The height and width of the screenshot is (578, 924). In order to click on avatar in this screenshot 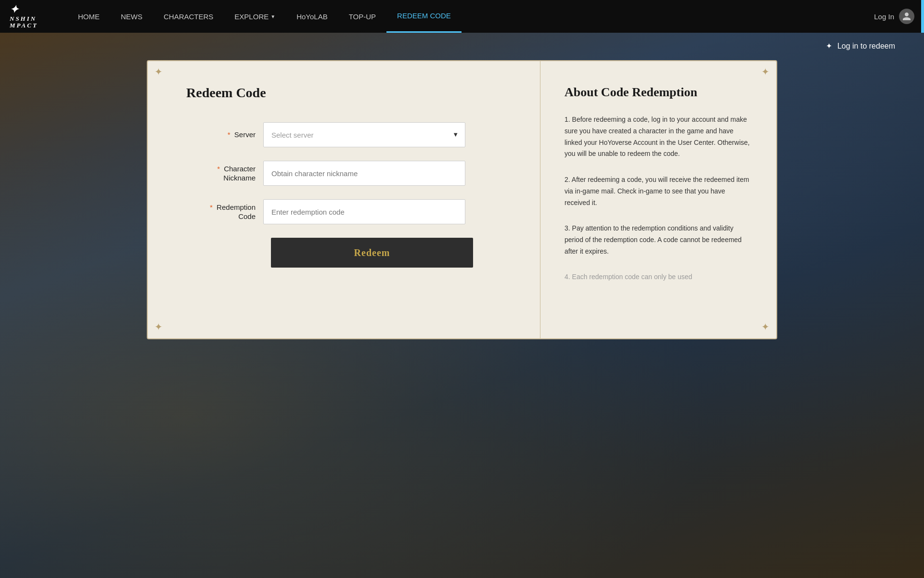, I will do `click(907, 16)`.